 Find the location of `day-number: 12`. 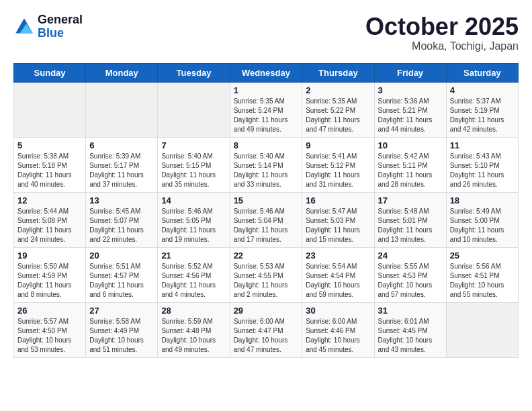

day-number: 12 is located at coordinates (50, 200).